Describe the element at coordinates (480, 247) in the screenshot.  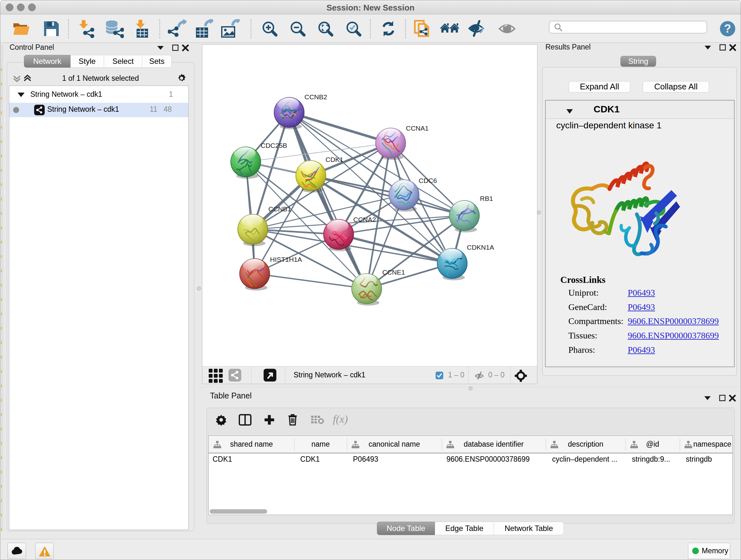
I see `svg-text: CDKN1A` at that location.